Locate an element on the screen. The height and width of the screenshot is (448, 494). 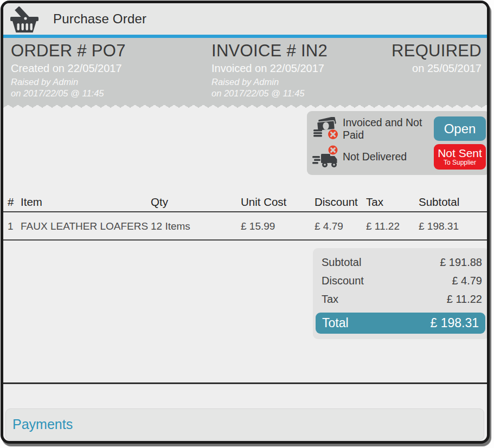
grand-total-value: £ 198.31 is located at coordinates (454, 323).